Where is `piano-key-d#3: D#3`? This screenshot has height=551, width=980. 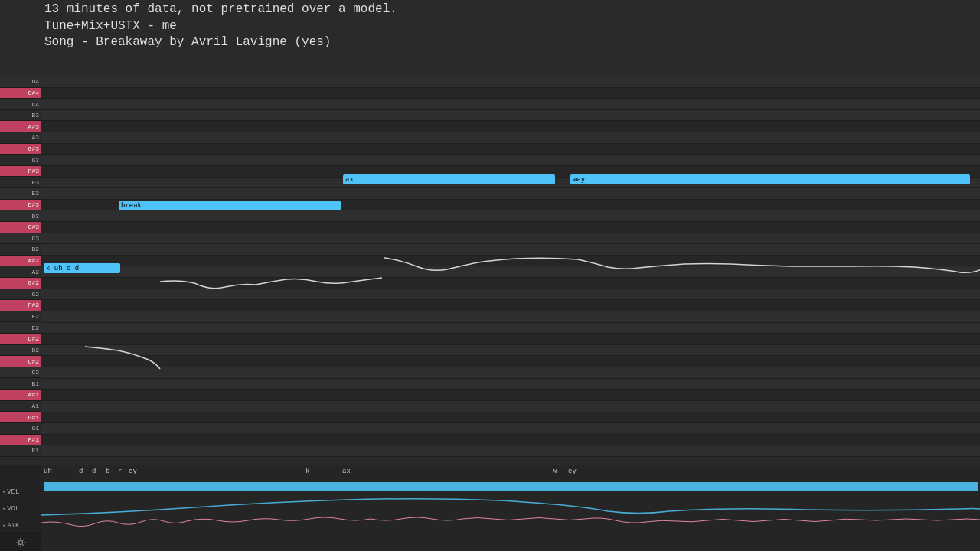 piano-key-d#3: D#3 is located at coordinates (21, 205).